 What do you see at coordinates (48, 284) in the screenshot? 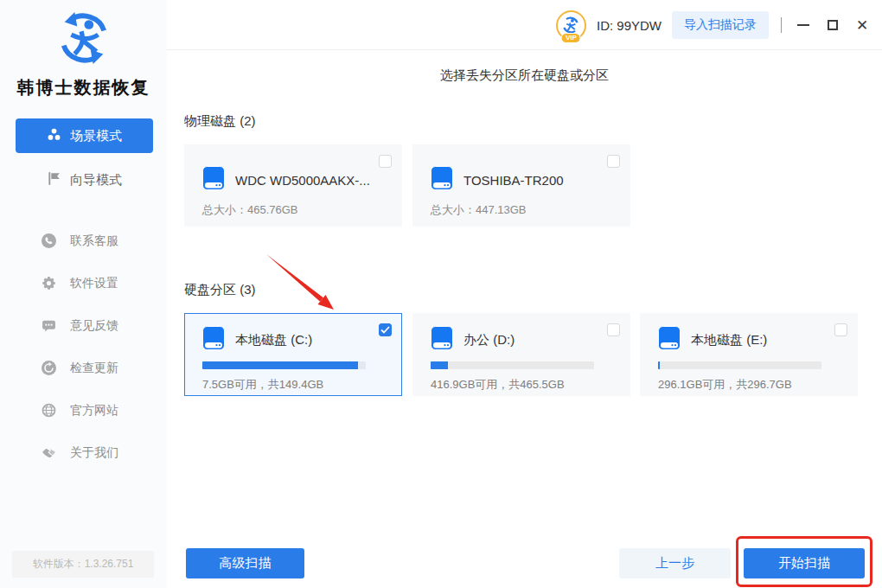
I see `gear-icon` at bounding box center [48, 284].